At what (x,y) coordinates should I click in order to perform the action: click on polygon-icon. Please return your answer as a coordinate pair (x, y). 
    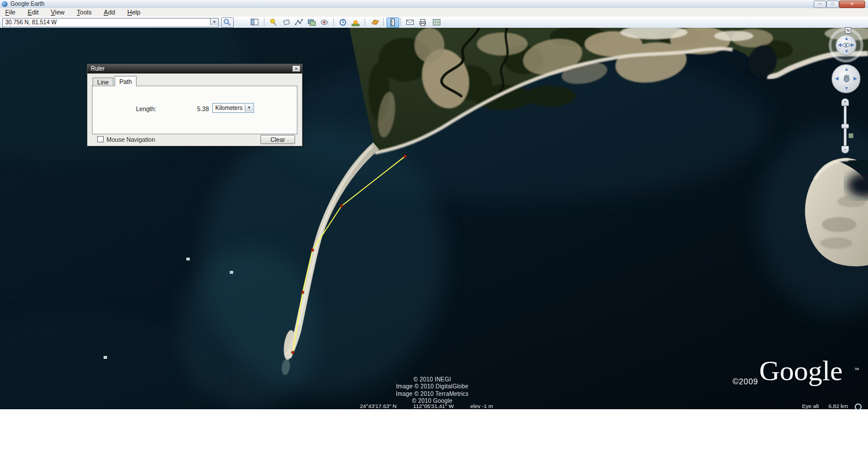
    Looking at the image, I should click on (286, 22).